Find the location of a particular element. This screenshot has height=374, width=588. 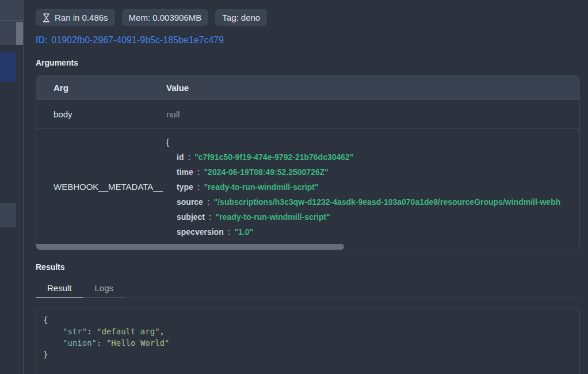

tab-result: Result is located at coordinates (60, 289).